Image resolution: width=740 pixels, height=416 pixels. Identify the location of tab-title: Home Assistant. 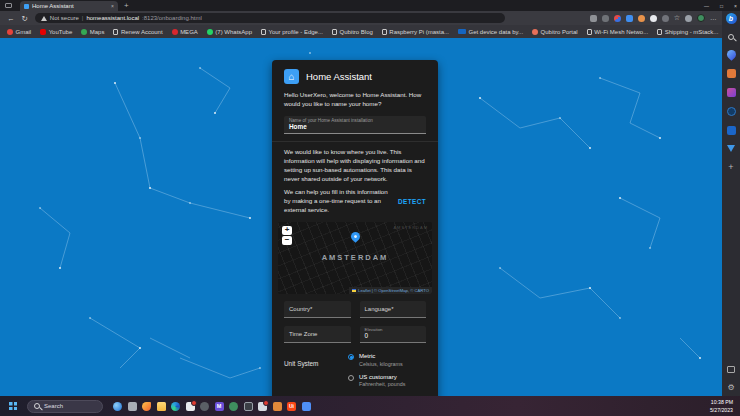
(70, 6).